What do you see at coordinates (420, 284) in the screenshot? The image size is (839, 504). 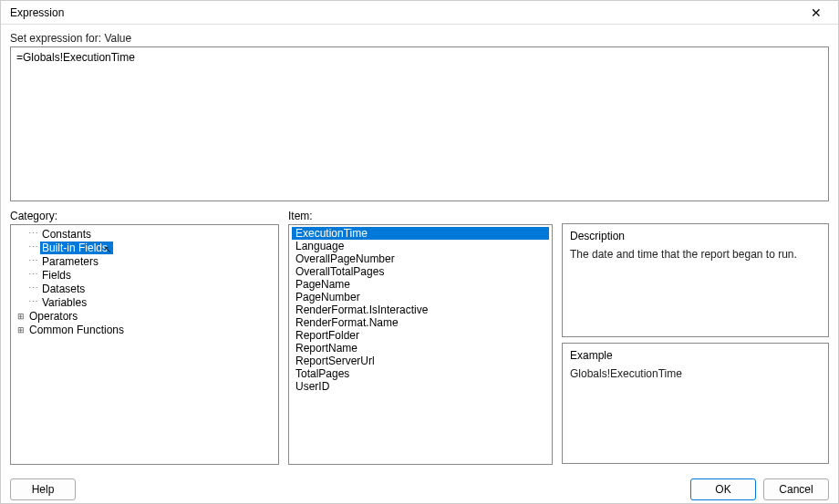 I see `item-list-row: PageName` at bounding box center [420, 284].